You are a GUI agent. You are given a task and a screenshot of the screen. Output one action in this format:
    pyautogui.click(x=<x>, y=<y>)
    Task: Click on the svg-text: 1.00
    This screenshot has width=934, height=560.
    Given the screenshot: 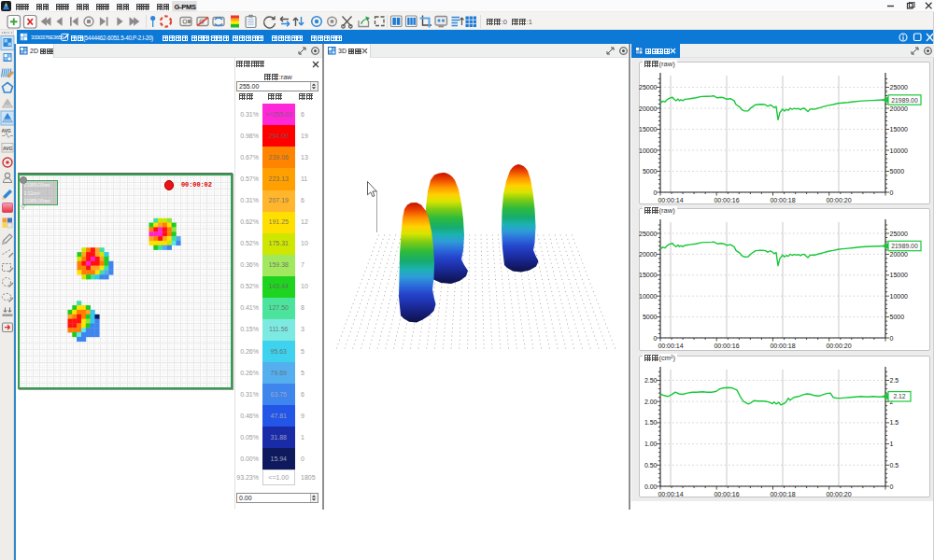 What is the action you would take?
    pyautogui.click(x=651, y=444)
    